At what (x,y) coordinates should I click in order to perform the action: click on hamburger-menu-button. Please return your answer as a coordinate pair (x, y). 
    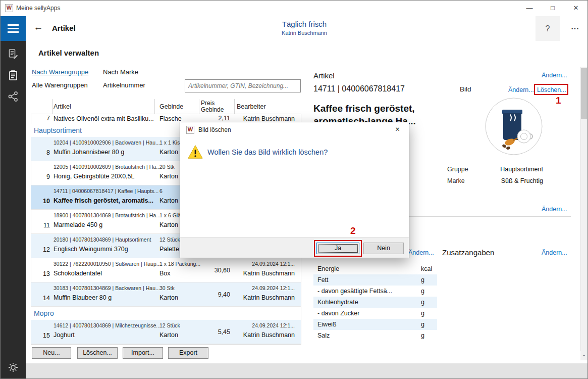
    Looking at the image, I should click on (13, 28).